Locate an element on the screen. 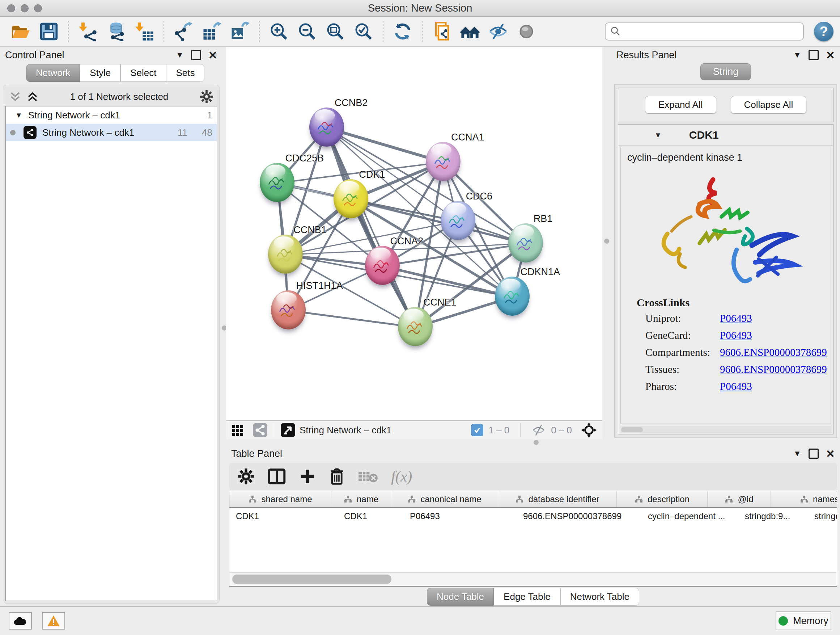 The height and width of the screenshot is (635, 840). network-node-ccnb2 is located at coordinates (327, 127).